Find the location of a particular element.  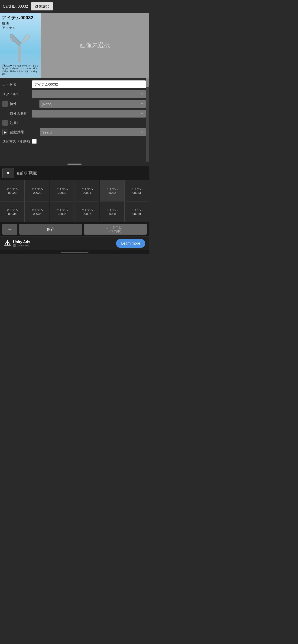

ad-title: Unity Ads is located at coordinates (22, 242).